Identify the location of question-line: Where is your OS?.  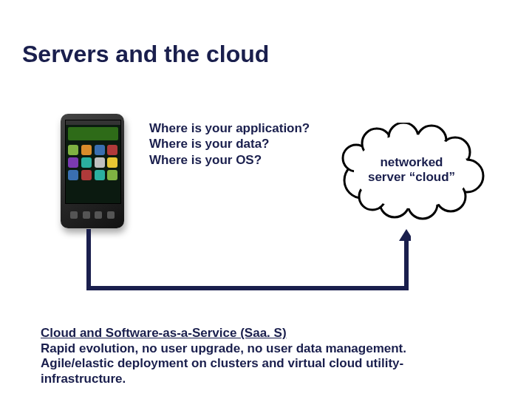
(229, 160).